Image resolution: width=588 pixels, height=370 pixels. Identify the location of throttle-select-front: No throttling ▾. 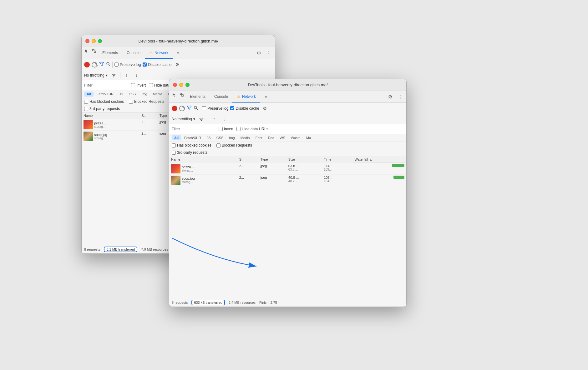
(183, 119).